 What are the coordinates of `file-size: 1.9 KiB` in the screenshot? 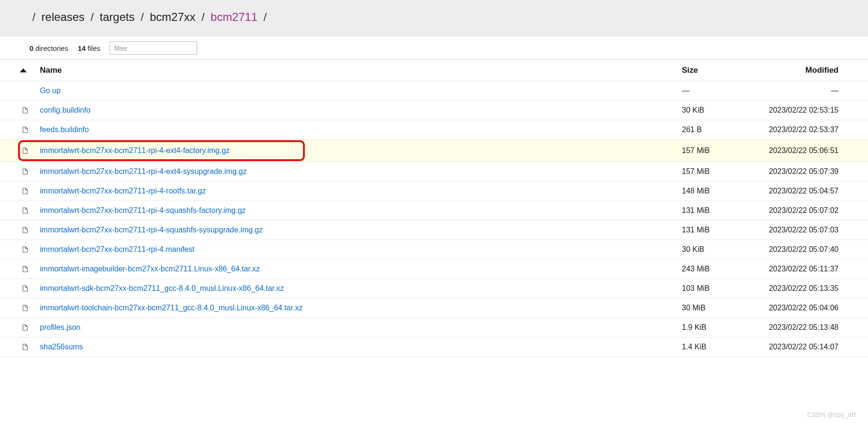 It's located at (715, 327).